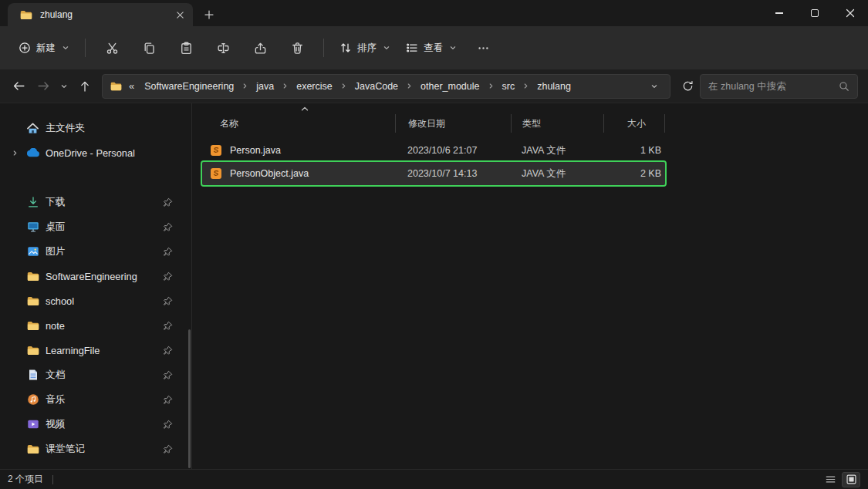 The image size is (868, 489). What do you see at coordinates (102, 350) in the screenshot?
I see `sidebar-item-label: LearningFile` at bounding box center [102, 350].